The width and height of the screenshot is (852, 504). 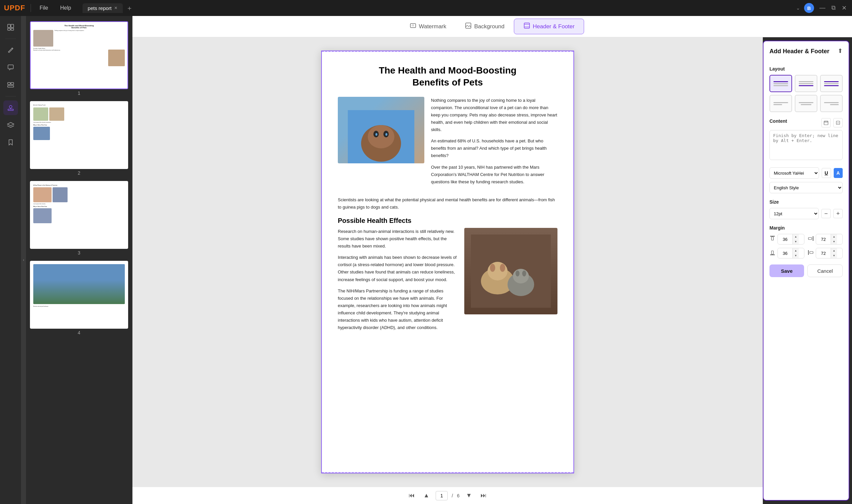 What do you see at coordinates (511, 271) in the screenshot?
I see `doc-dogs-image` at bounding box center [511, 271].